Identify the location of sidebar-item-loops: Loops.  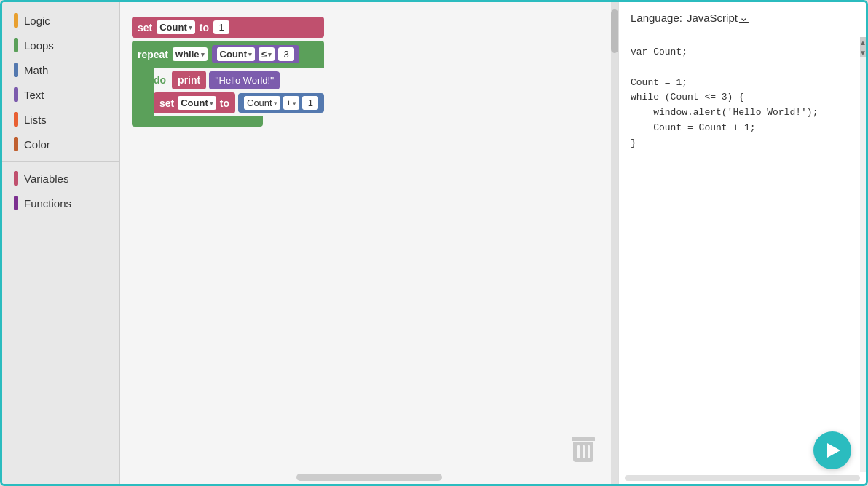
(61, 45).